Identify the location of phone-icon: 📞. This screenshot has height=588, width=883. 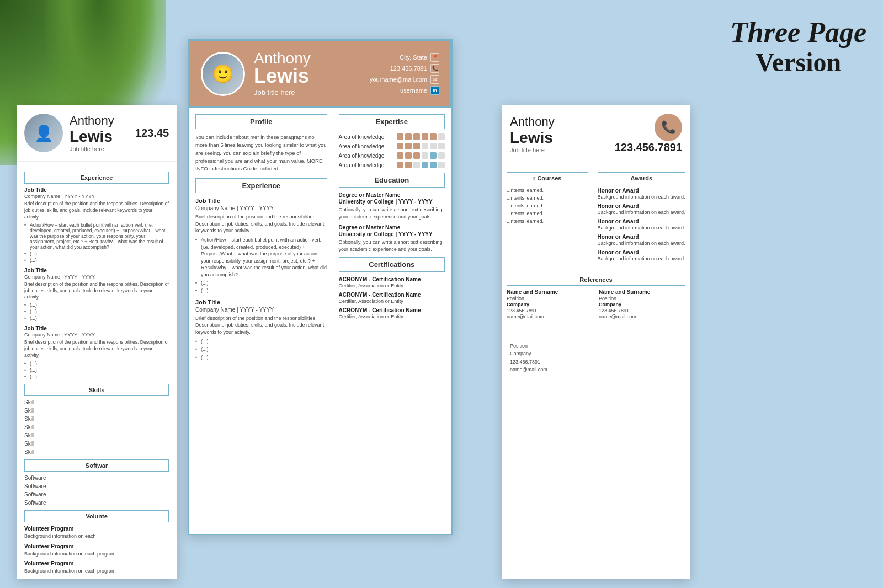
(435, 68).